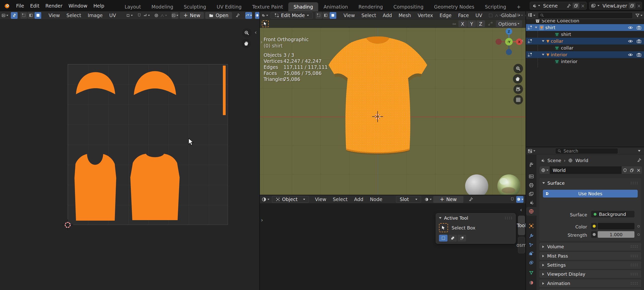  Describe the element at coordinates (616, 6) in the screenshot. I see `viewlayer-selector: ViewLayer ×` at that location.